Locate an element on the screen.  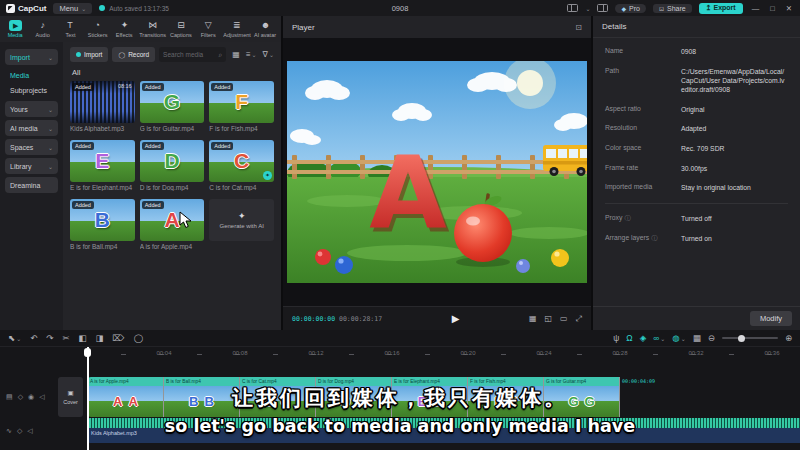
media-item-label: F is for Fish.mp4 is located at coordinates (242, 128).